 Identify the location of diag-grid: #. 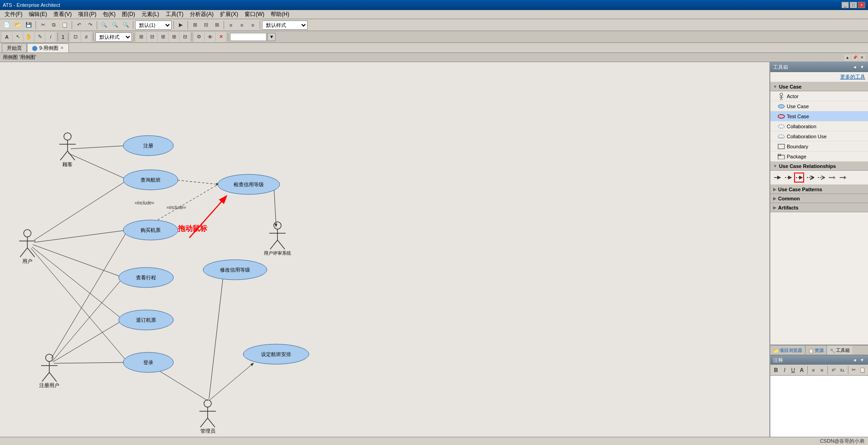
(86, 37).